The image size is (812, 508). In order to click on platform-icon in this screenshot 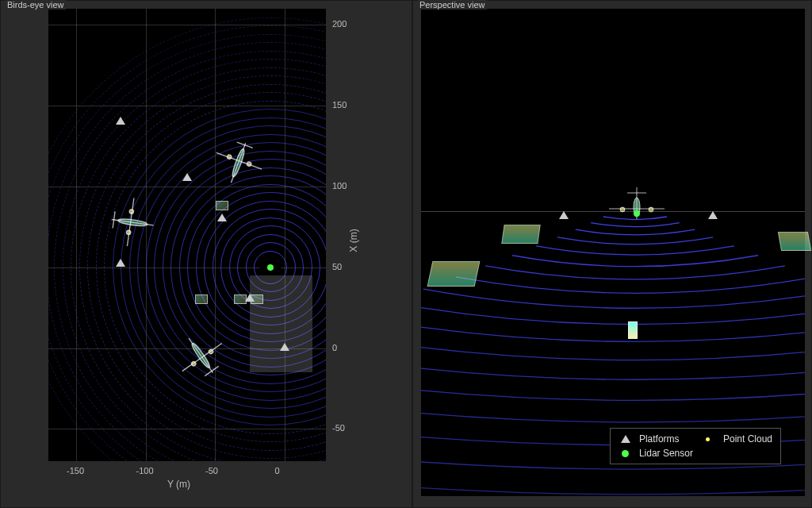, I will do `click(626, 439)`.